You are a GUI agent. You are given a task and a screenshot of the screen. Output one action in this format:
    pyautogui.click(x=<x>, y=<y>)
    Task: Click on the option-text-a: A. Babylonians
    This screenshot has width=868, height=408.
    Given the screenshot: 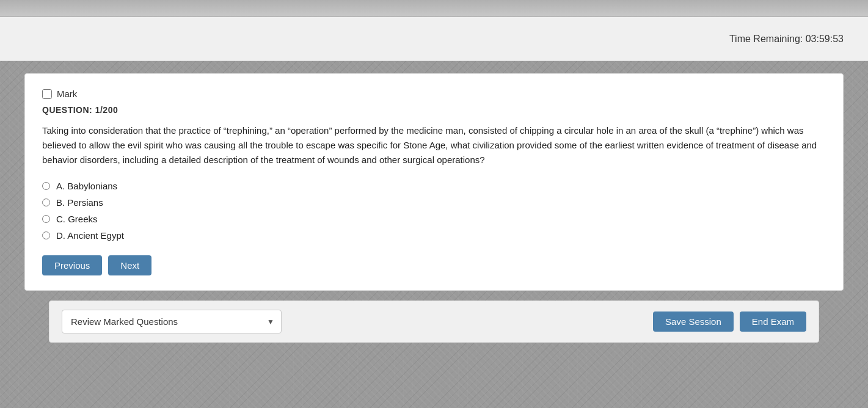 What is the action you would take?
    pyautogui.click(x=87, y=186)
    